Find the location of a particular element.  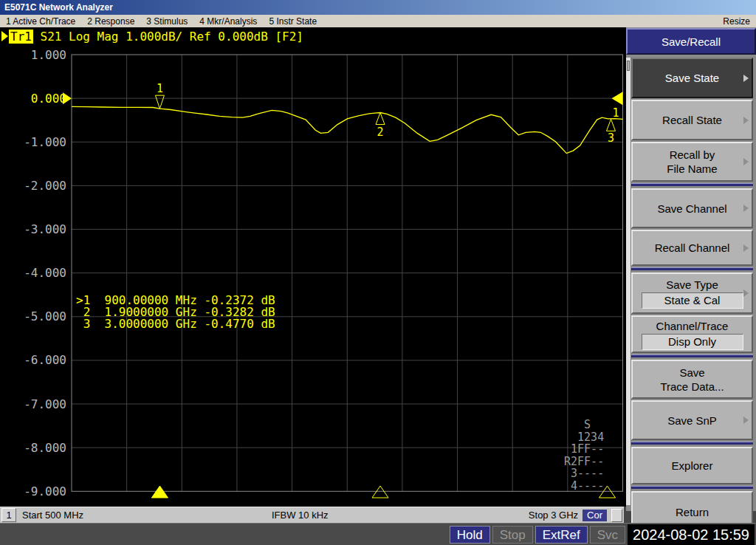

y-tick-label: -6.000 is located at coordinates (45, 360).